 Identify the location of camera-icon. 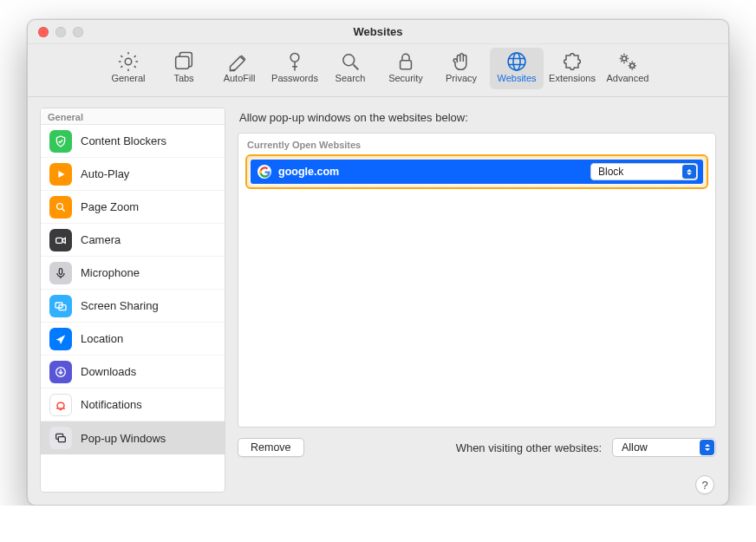
(61, 240).